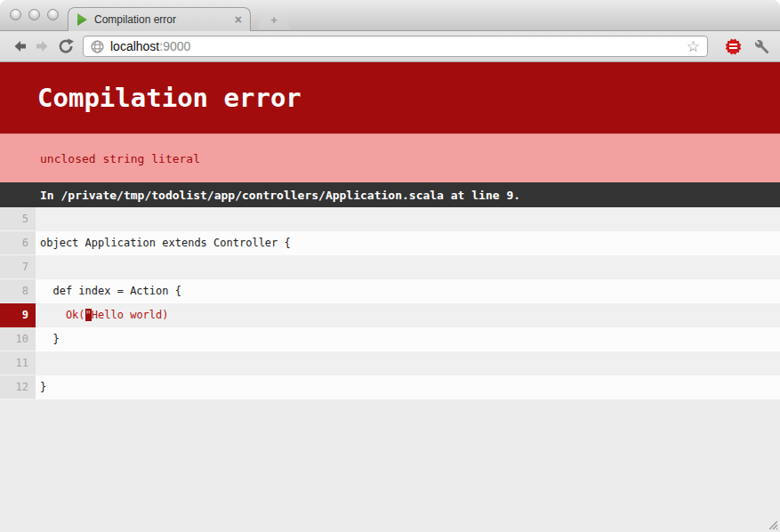  I want to click on code-line: 6 object Application extends Controller …, so click(390, 244).